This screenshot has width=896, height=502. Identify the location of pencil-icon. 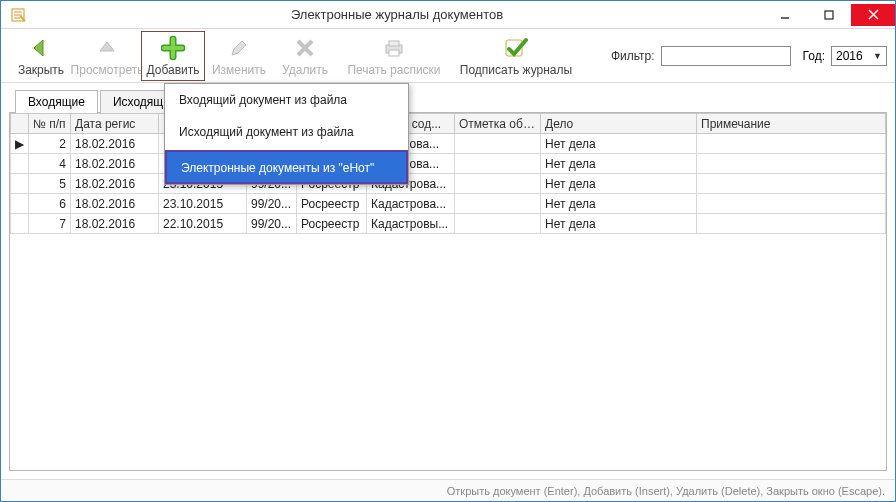
(239, 48).